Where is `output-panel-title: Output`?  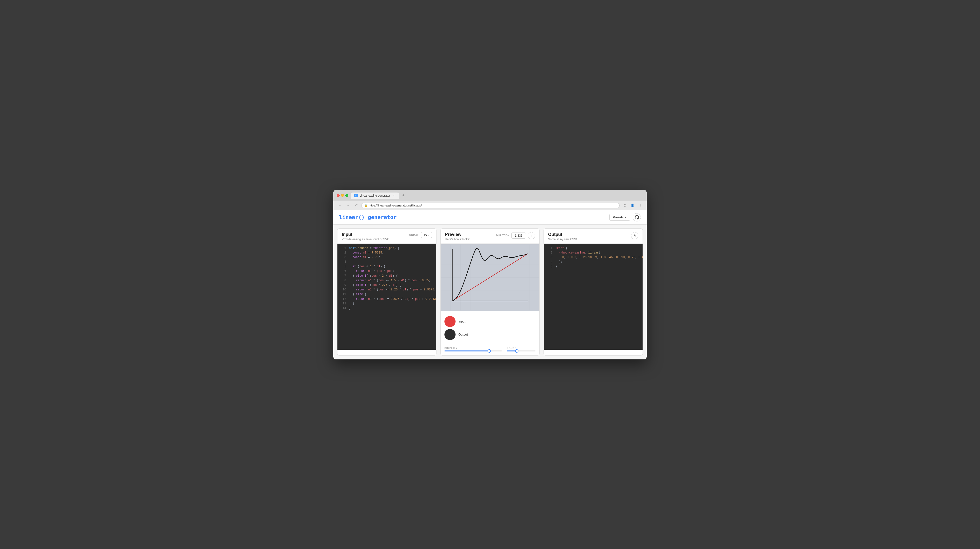 output-panel-title: Output is located at coordinates (562, 235).